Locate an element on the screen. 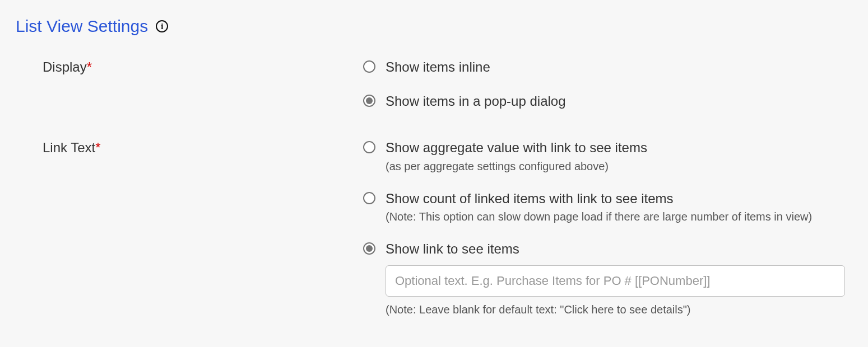 Image resolution: width=868 pixels, height=347 pixels. radio-hint: (Note: This option can slow down page lo… is located at coordinates (598, 217).